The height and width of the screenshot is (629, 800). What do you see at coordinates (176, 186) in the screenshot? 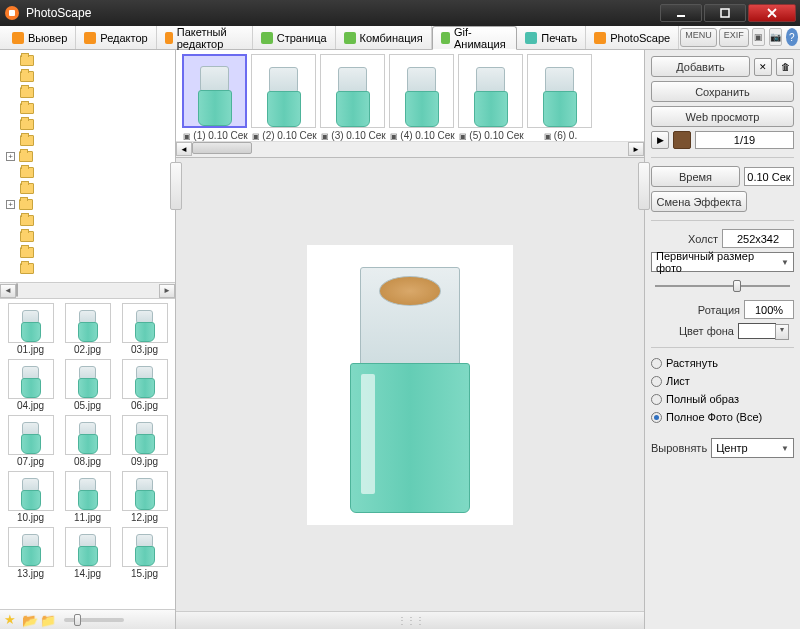
I see `splitter-left` at bounding box center [176, 186].